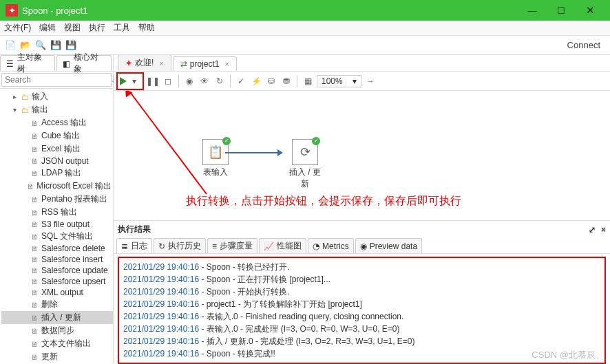  Describe the element at coordinates (362, 267) in the screenshot. I see `log-line: 2021/01/29 19:40:16 - Spoon - 转换已经打开.` at that location.